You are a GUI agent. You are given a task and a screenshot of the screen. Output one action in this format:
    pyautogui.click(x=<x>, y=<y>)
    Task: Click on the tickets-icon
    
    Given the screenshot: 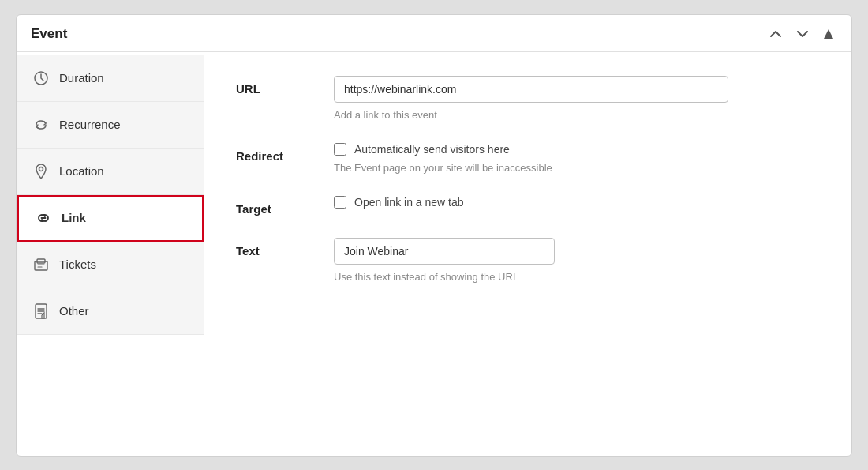 What is the action you would take?
    pyautogui.click(x=41, y=265)
    